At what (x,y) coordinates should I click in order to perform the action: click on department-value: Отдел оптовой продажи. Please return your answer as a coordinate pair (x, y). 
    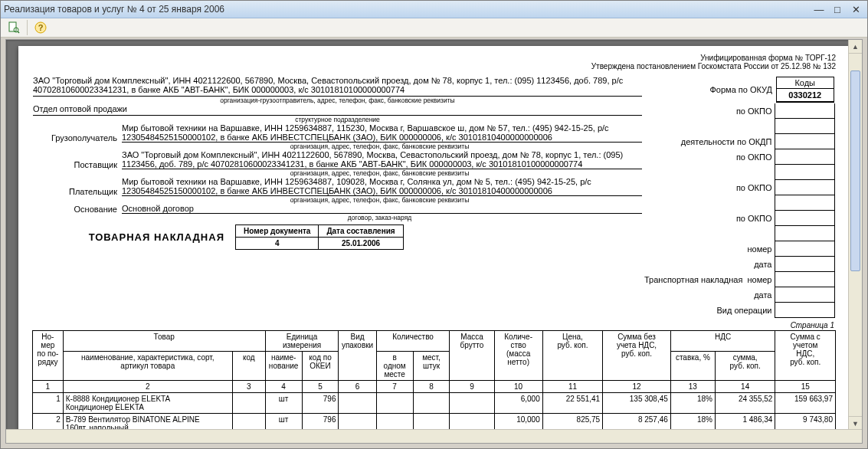
    Looking at the image, I should click on (337, 110).